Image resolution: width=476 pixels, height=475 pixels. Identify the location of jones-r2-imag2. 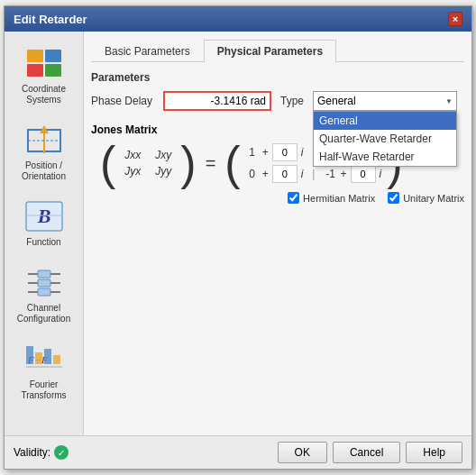
(363, 174).